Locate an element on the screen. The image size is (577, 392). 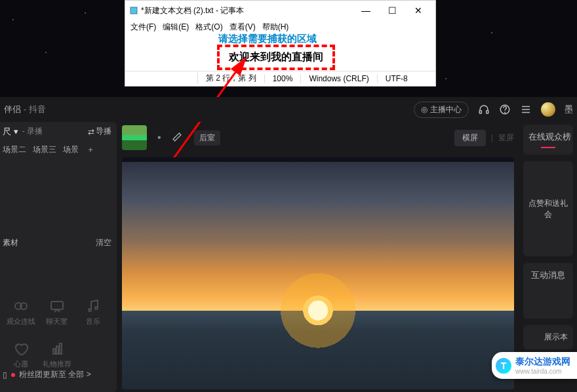
scene-tab-more: 场景 is located at coordinates (71, 149).